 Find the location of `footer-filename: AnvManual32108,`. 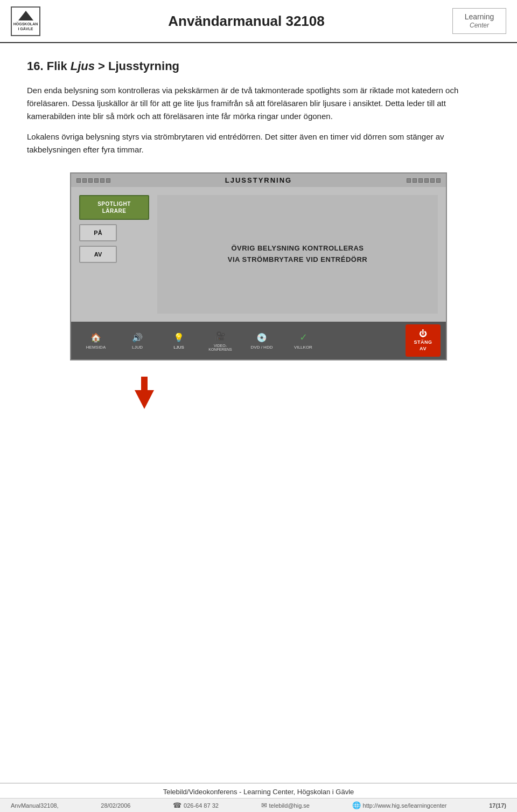

footer-filename: AnvManual32108, is located at coordinates (34, 806).